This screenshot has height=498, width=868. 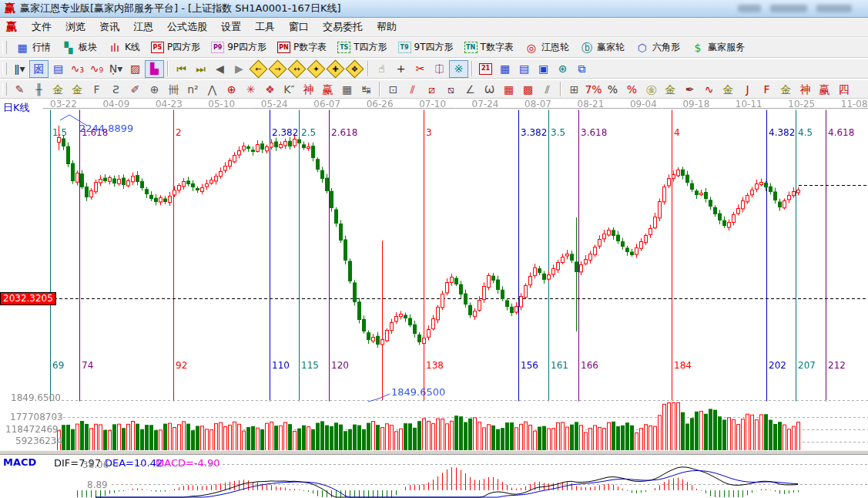 What do you see at coordinates (28, 299) in the screenshot?
I see `current-price-badge: 2032.3205` at bounding box center [28, 299].